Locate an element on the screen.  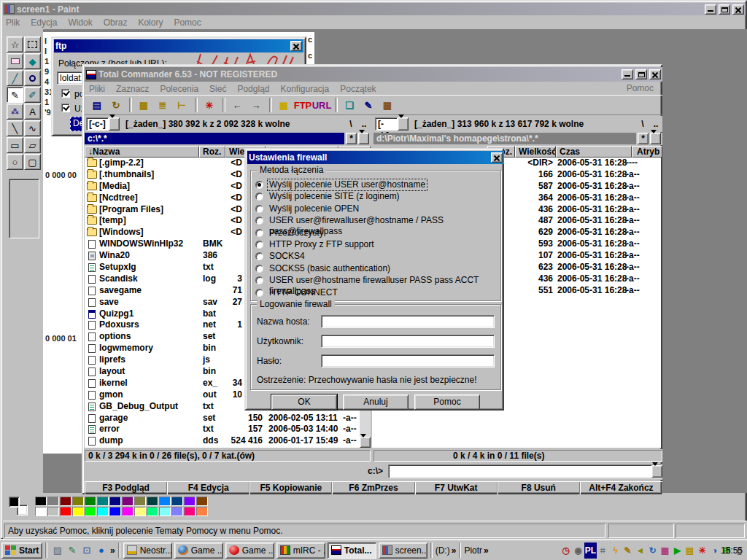
eraser is located at coordinates (15, 61).